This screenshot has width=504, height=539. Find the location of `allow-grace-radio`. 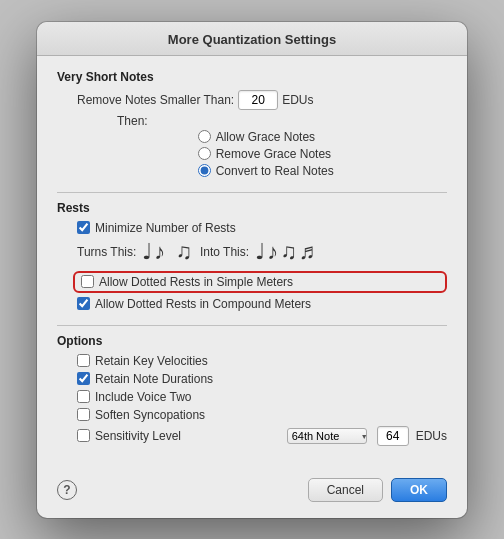

allow-grace-radio is located at coordinates (204, 136).